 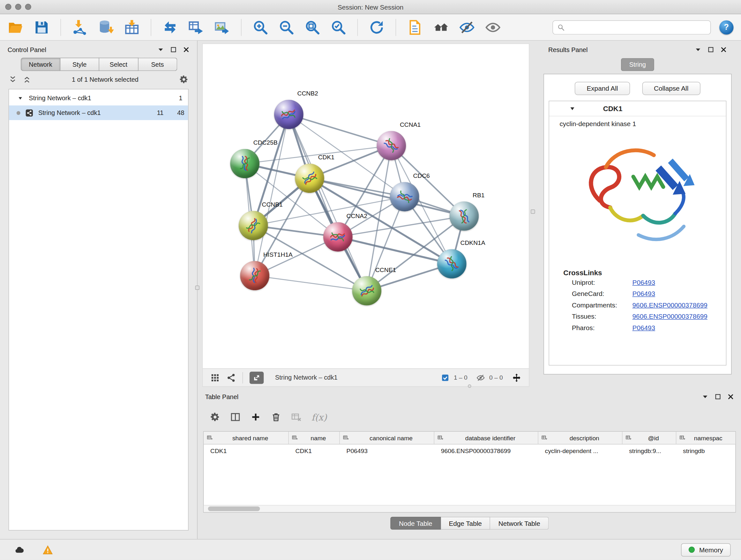 I want to click on zoom-selected-button, so click(x=338, y=27).